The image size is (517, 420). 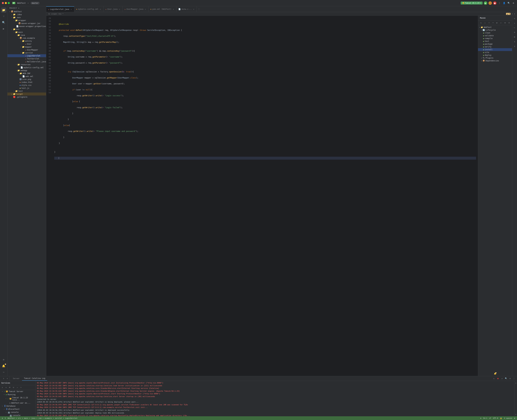 I want to click on maven-expand-icon: ⊞, so click(x=505, y=23).